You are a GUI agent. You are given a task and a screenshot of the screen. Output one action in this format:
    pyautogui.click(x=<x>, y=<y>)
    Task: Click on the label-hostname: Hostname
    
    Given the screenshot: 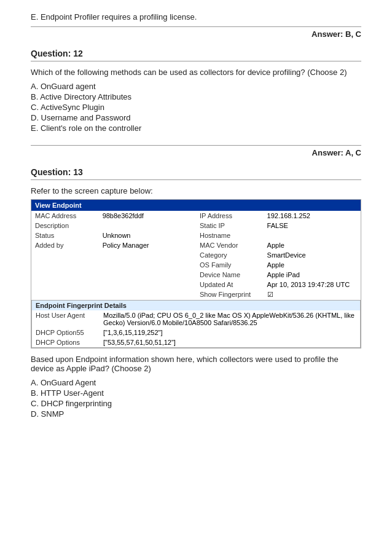 What is the action you would take?
    pyautogui.click(x=230, y=235)
    